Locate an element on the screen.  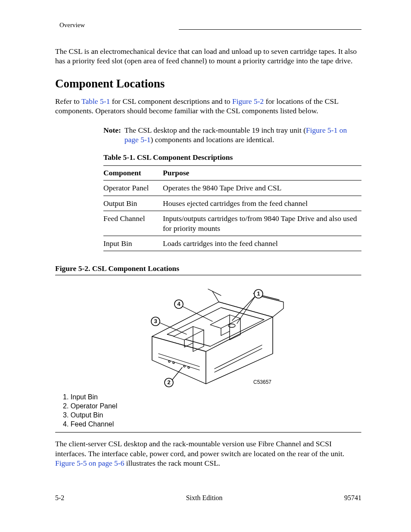
text: illustrates the rack mount CSL. is located at coordinates (172, 463).